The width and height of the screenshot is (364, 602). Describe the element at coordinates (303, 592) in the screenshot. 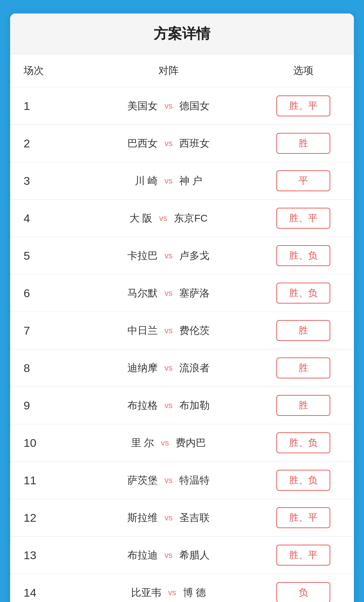

I see `row-option: 负` at that location.